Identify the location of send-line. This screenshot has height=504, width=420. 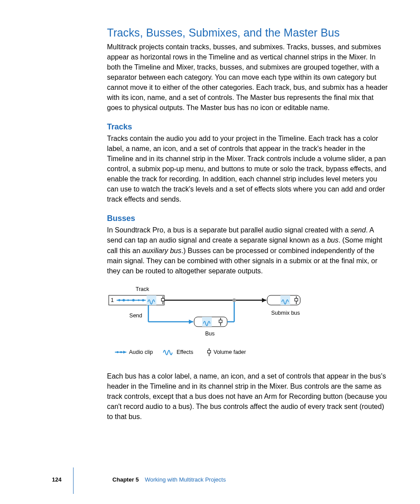
(171, 314).